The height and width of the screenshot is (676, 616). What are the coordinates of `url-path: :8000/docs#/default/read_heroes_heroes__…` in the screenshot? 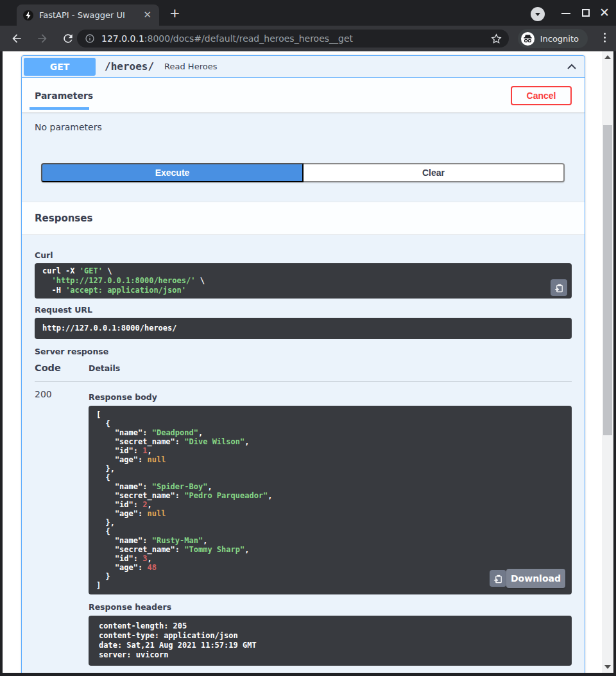 It's located at (249, 39).